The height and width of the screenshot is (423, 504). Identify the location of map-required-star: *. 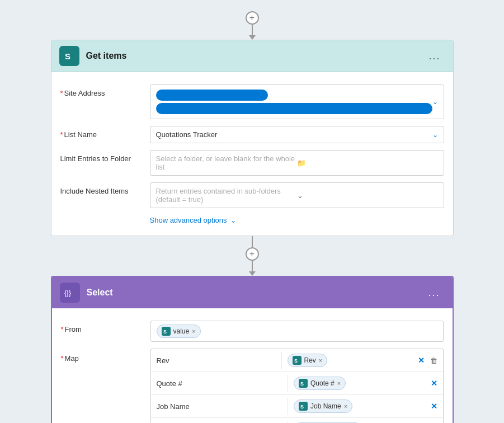
(63, 358).